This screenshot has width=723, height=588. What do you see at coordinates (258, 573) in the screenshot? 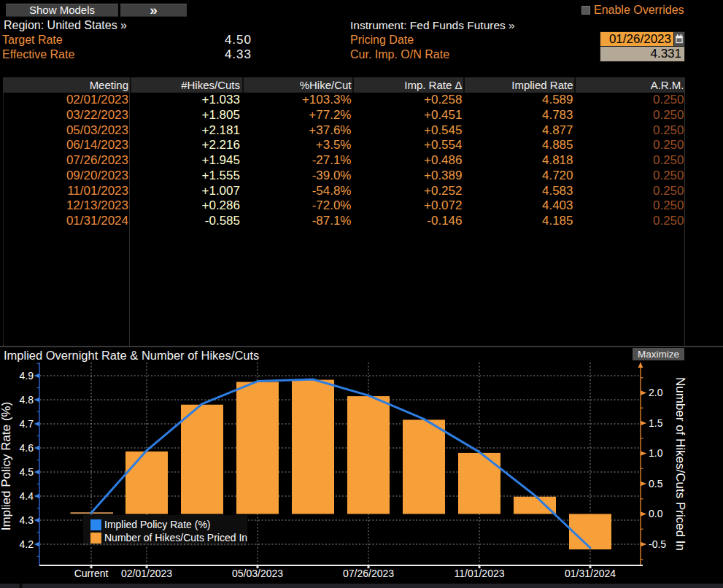
I see `svg-text: 05/03/2023` at bounding box center [258, 573].